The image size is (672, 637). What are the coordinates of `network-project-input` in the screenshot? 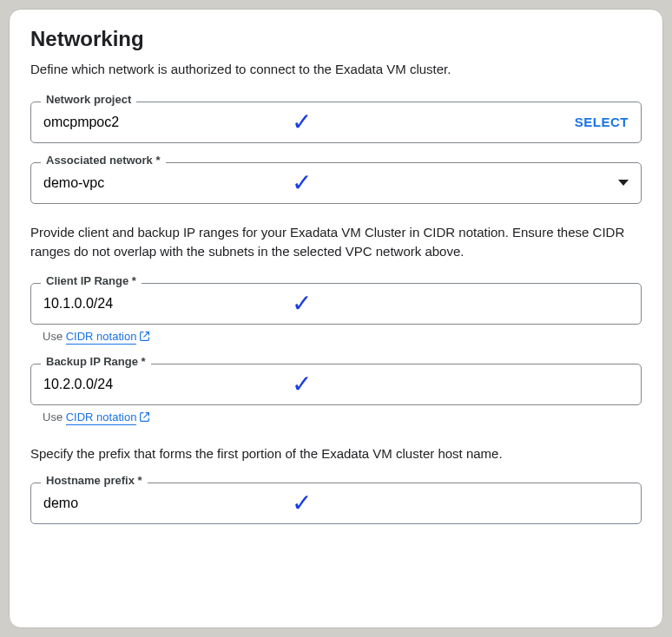 It's located at (156, 122).